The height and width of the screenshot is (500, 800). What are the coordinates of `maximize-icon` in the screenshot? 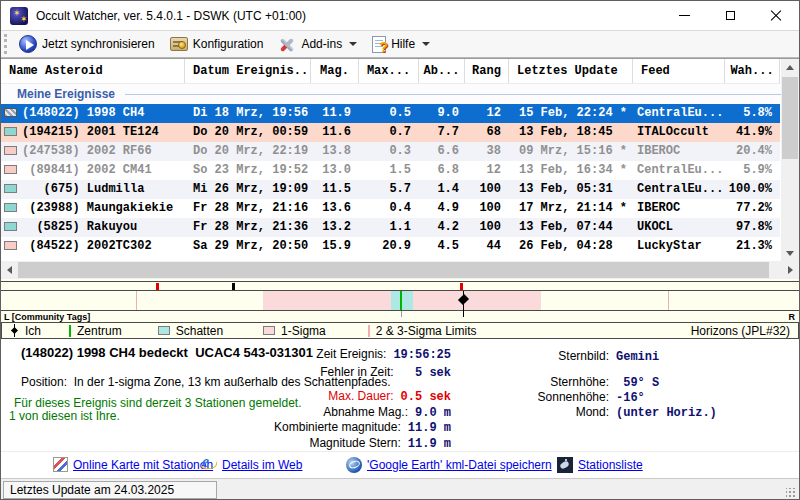 It's located at (730, 16).